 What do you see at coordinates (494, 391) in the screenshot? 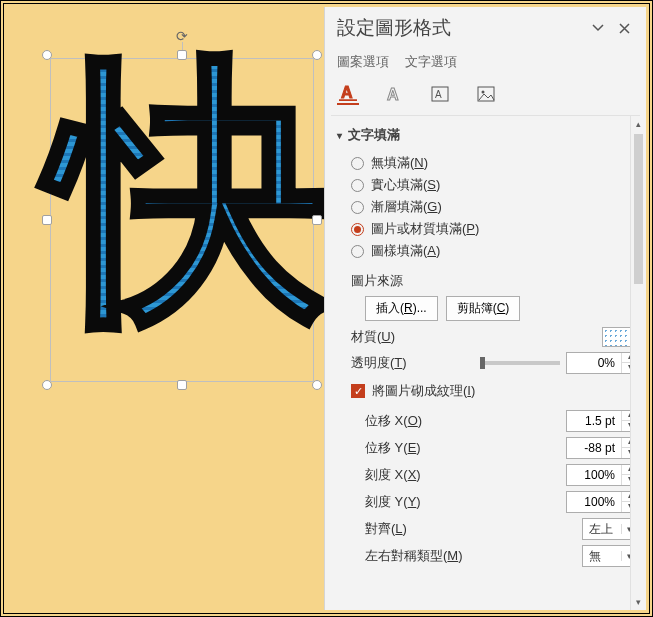
I see `tile-checkbox-row: ✓ 將圖片砌成紋理(I)` at bounding box center [494, 391].